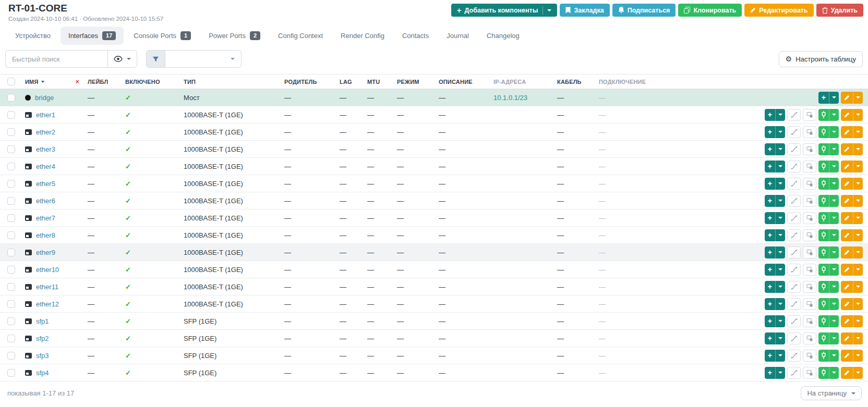  Describe the element at coordinates (162, 35) in the screenshot. I see `tab-console-ports: Console Ports1` at that location.